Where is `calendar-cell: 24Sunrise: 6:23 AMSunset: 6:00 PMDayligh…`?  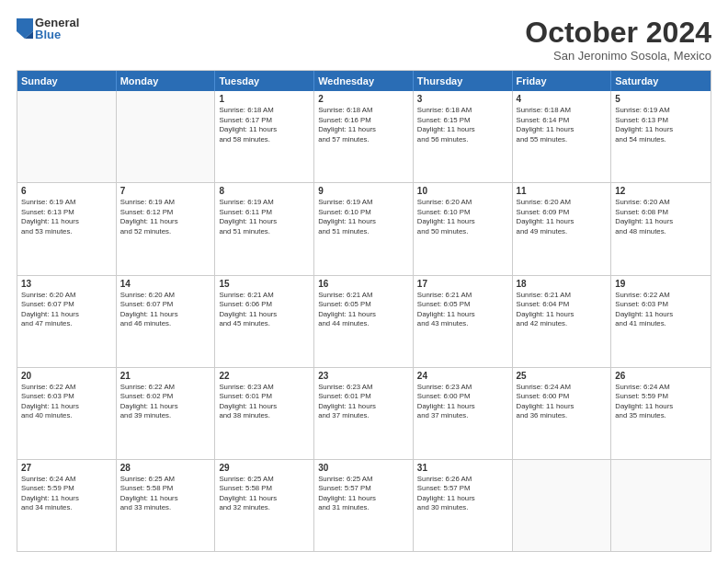 calendar-cell: 24Sunrise: 6:23 AMSunset: 6:00 PMDayligh… is located at coordinates (463, 414).